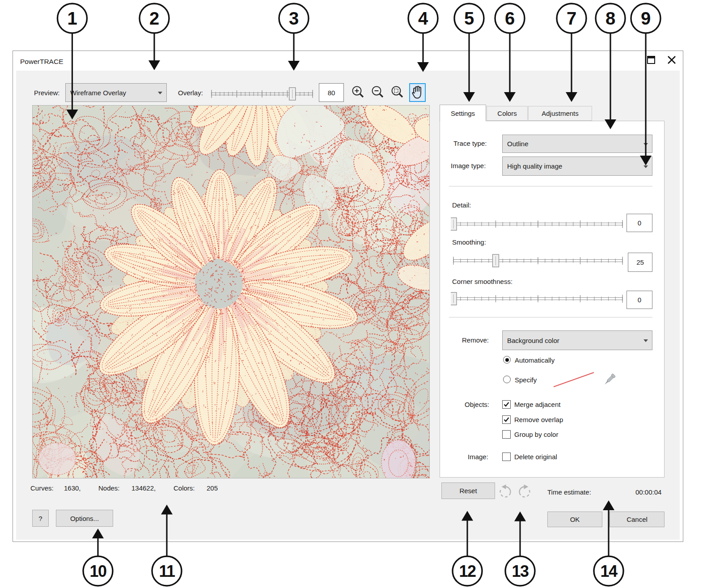 Image resolution: width=724 pixels, height=588 pixels. What do you see at coordinates (520, 571) in the screenshot?
I see `svg-text: 13` at bounding box center [520, 571].